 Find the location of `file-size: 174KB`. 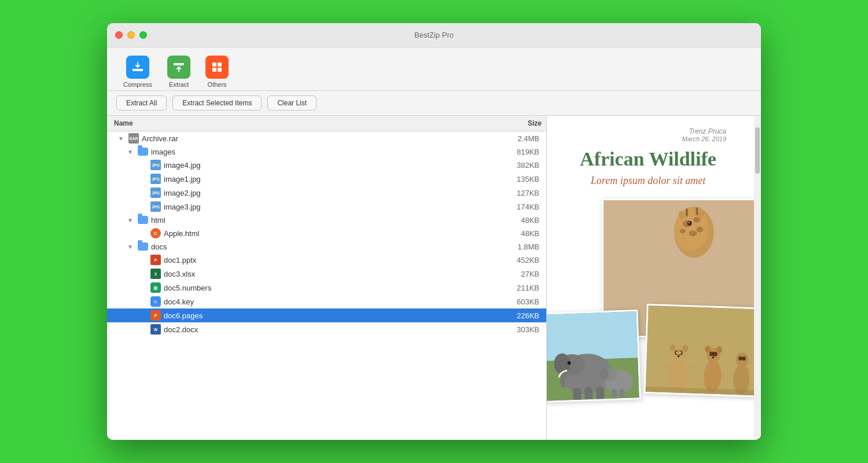

file-size: 174KB is located at coordinates (523, 207).